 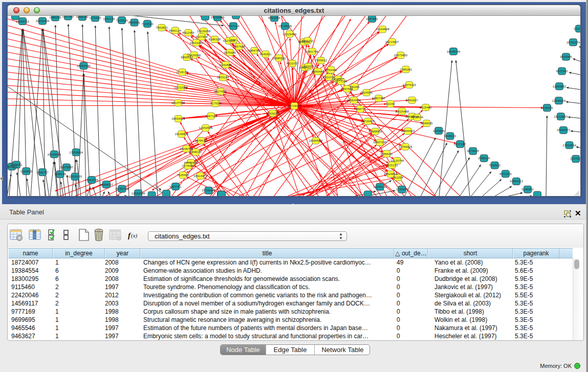 I want to click on svg-text: 15692971, so click(x=564, y=130).